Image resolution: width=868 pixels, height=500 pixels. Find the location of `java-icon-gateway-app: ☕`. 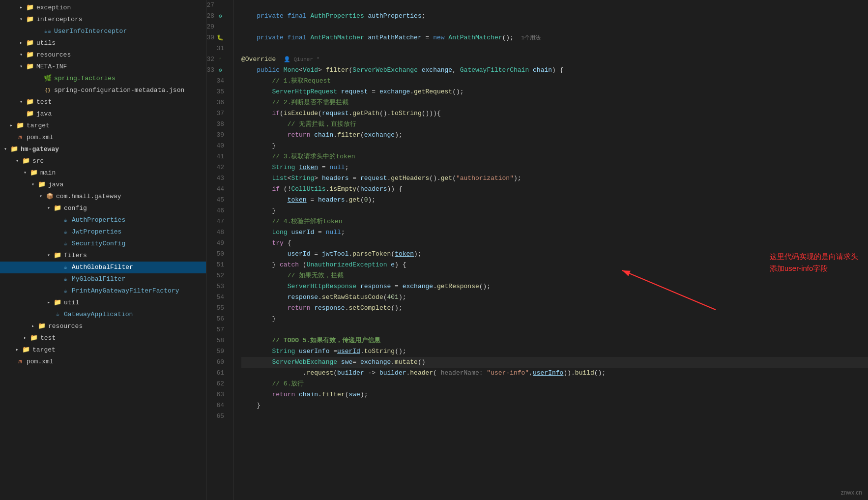

java-icon-gateway-app: ☕ is located at coordinates (58, 315).